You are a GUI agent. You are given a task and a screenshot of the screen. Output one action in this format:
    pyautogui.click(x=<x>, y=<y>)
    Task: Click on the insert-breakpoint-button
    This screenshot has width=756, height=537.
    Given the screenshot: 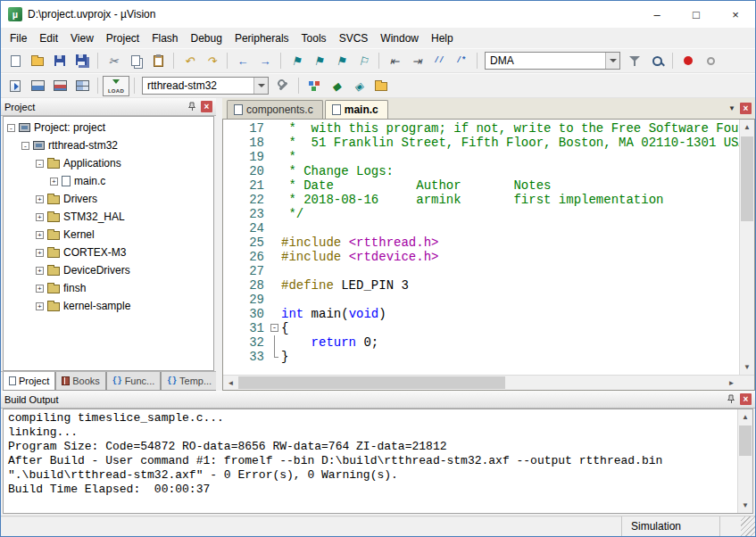 What is the action you would take?
    pyautogui.click(x=688, y=61)
    